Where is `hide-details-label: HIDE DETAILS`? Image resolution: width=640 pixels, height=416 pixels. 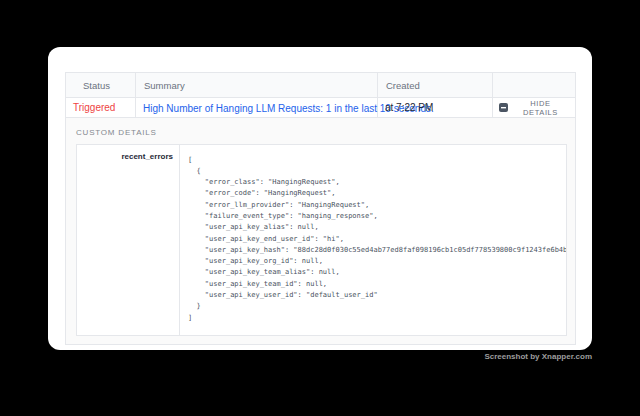
hide-details-label: HIDE DETAILS is located at coordinates (540, 108).